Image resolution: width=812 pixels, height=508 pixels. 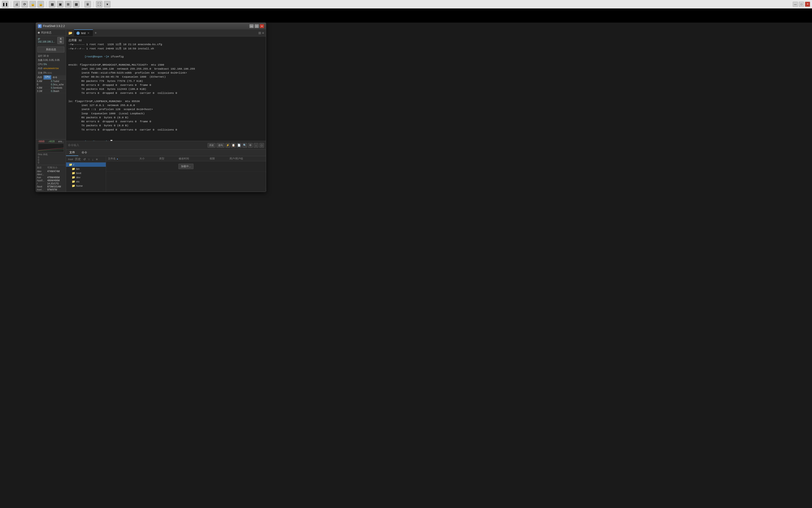 What do you see at coordinates (166, 44) in the screenshot?
I see `terminal-line-2: -rw------- 1 root root 1326 12月 10 21:16…` at bounding box center [166, 44].